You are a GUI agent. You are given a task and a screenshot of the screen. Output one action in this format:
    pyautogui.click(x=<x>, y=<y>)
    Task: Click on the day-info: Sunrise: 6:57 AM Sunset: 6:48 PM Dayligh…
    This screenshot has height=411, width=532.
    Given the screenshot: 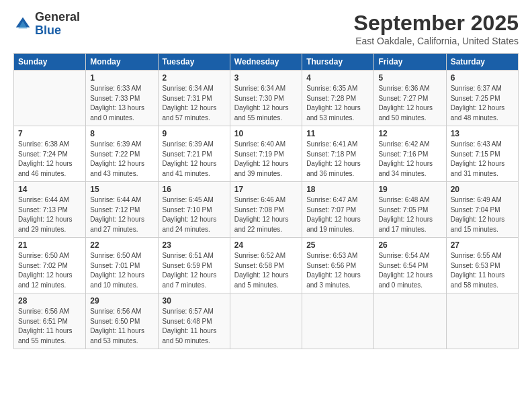 What is the action you would take?
    pyautogui.click(x=194, y=326)
    